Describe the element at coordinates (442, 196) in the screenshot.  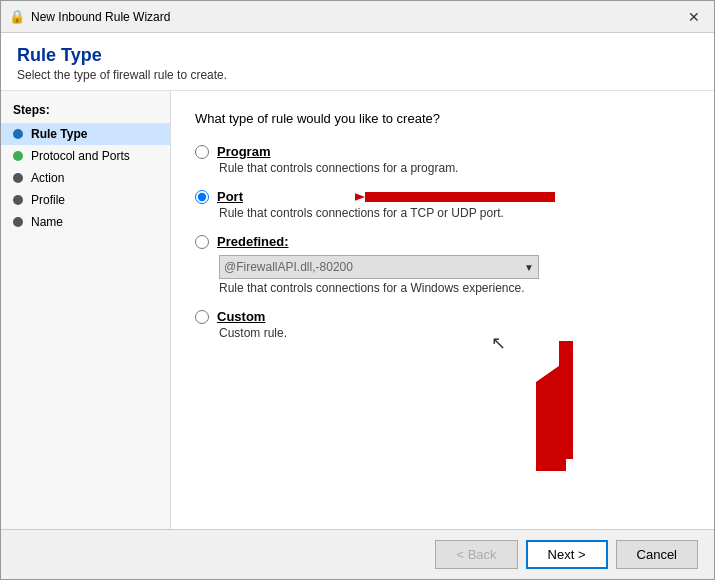
I see `option-port-row: Port` at that location.